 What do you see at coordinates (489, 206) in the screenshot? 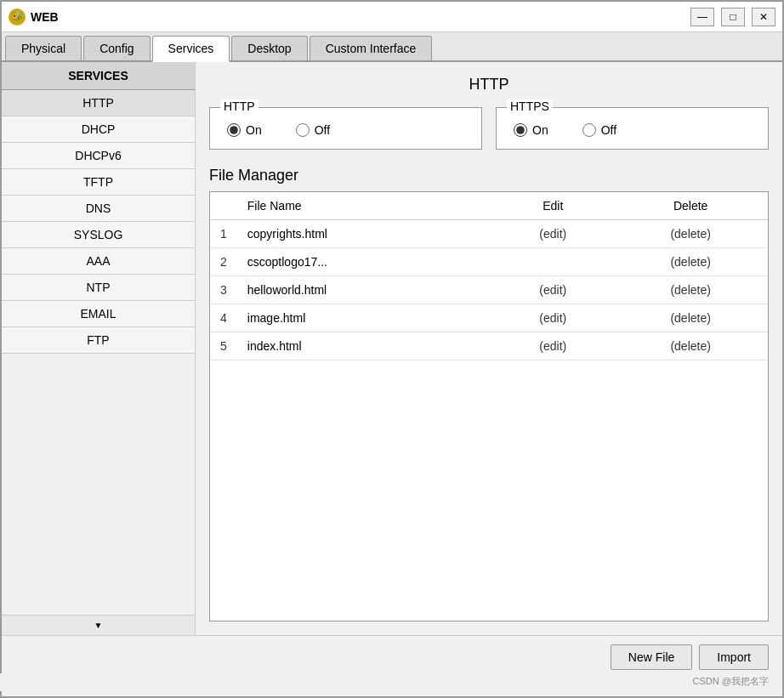
I see `table-header-row: File Name Edit Delete` at bounding box center [489, 206].